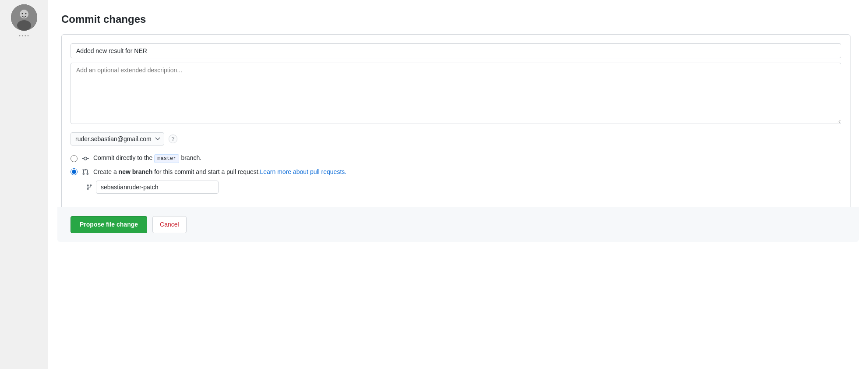 The width and height of the screenshot is (868, 369). I want to click on commit-direct-label: Commit directly to the master branch., so click(147, 159).